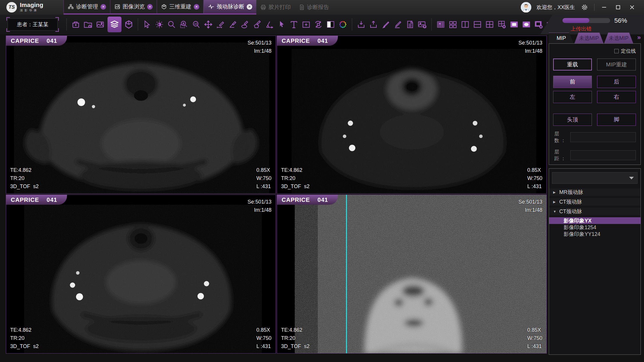 This screenshot has height=362, width=644. Describe the element at coordinates (621, 21) in the screenshot. I see `upload-percent: 56%` at that location.